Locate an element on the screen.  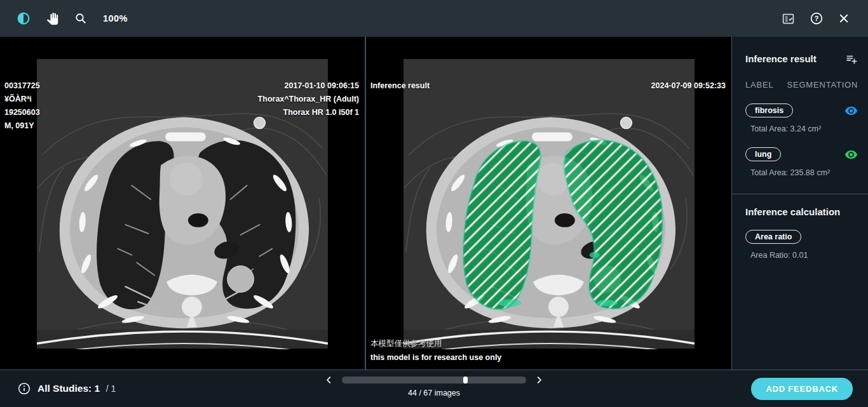
contrast-tool-button is located at coordinates (24, 18).